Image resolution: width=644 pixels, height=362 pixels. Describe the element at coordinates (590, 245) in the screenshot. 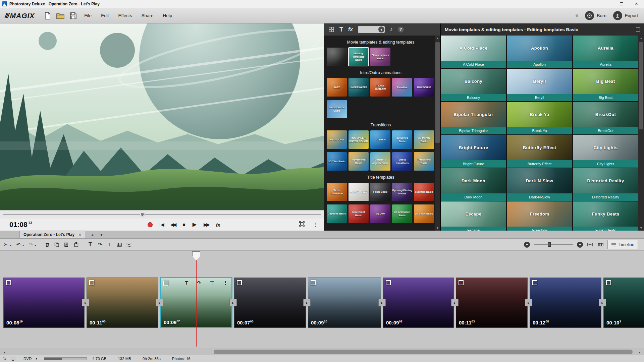

I see `zoom-fit-icon` at that location.